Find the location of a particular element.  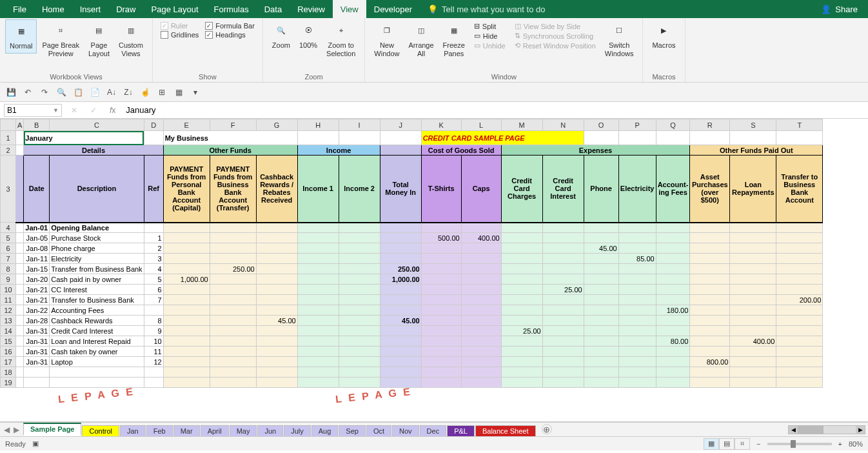

cell-D12 is located at coordinates (153, 310).